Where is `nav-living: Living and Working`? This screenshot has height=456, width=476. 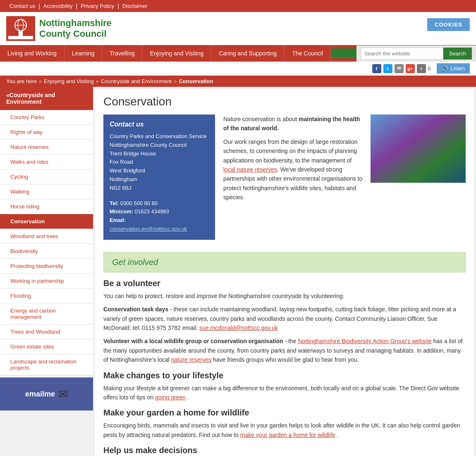
nav-living: Living and Working is located at coordinates (32, 53).